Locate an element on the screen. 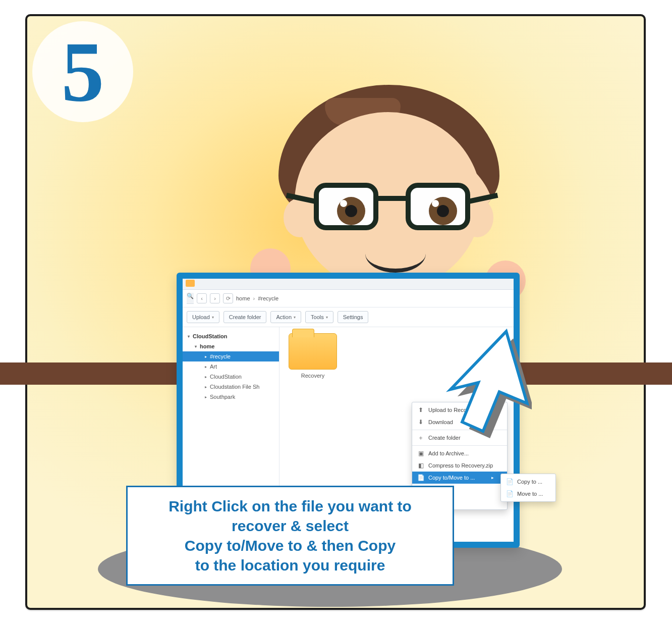 This screenshot has width=672, height=622. menu-icon: ▣ is located at coordinates (421, 453).